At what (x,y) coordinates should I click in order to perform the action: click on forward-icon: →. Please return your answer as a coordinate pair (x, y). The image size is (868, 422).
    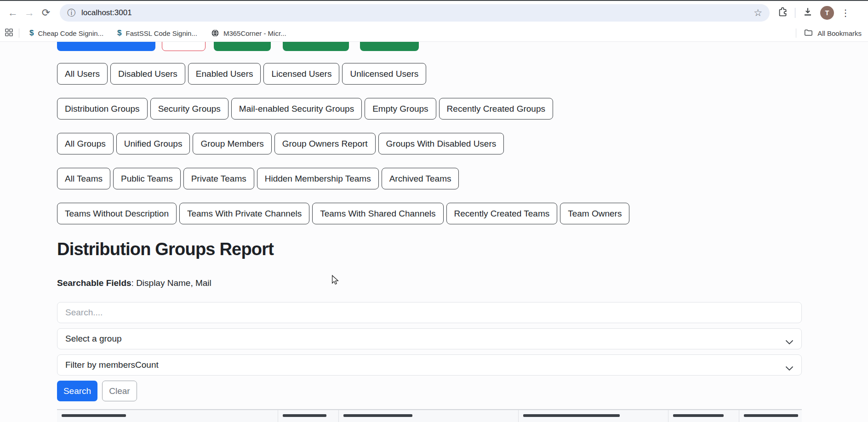
    Looking at the image, I should click on (29, 13).